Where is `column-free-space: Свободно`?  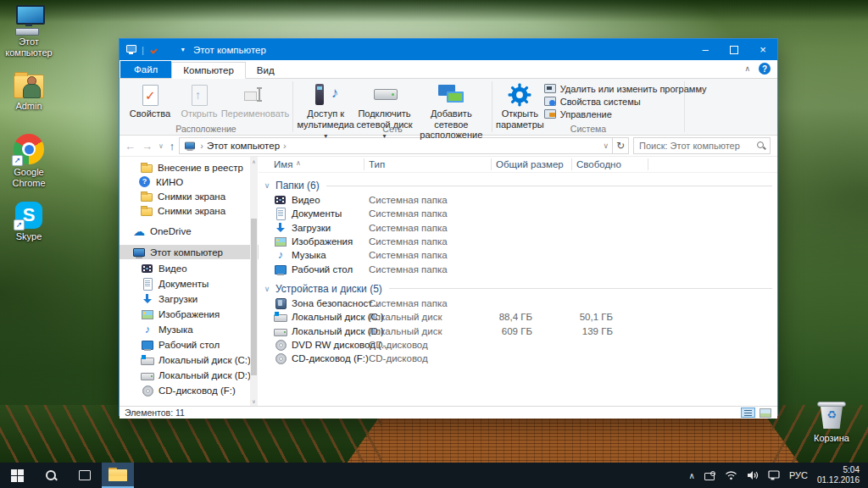
column-free-space: Свободно is located at coordinates (598, 164).